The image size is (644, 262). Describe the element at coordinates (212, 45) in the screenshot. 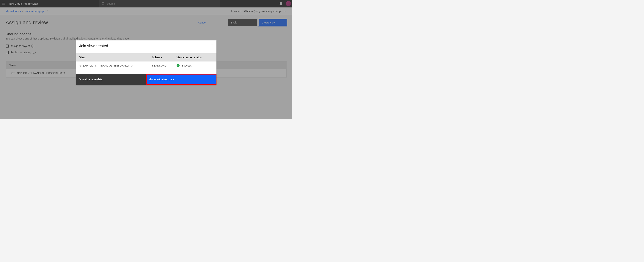

I see `close-icon: ✕` at that location.